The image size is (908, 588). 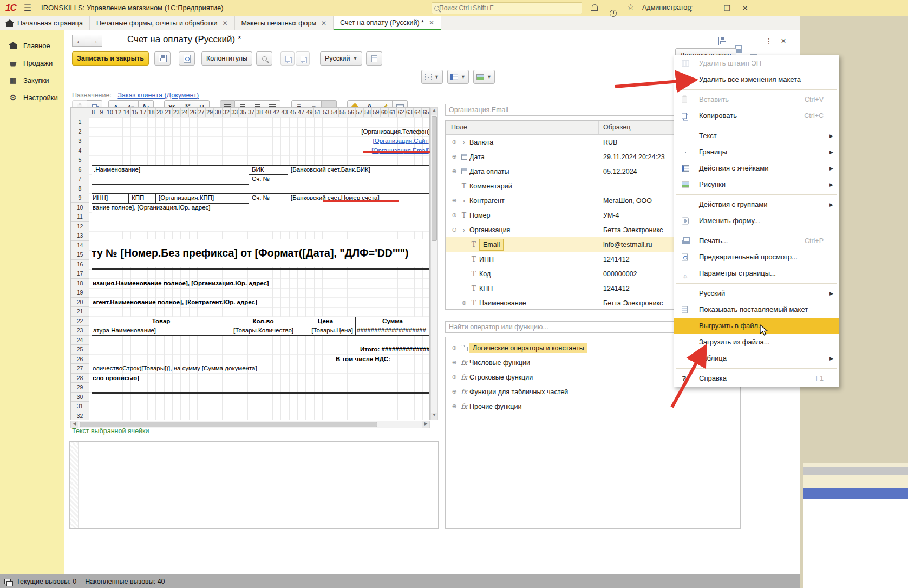 What do you see at coordinates (261, 253) in the screenshot?
I see `cell-doc-title: ту № [Номер.Без префикса] от [Формат([Да…` at bounding box center [261, 253].